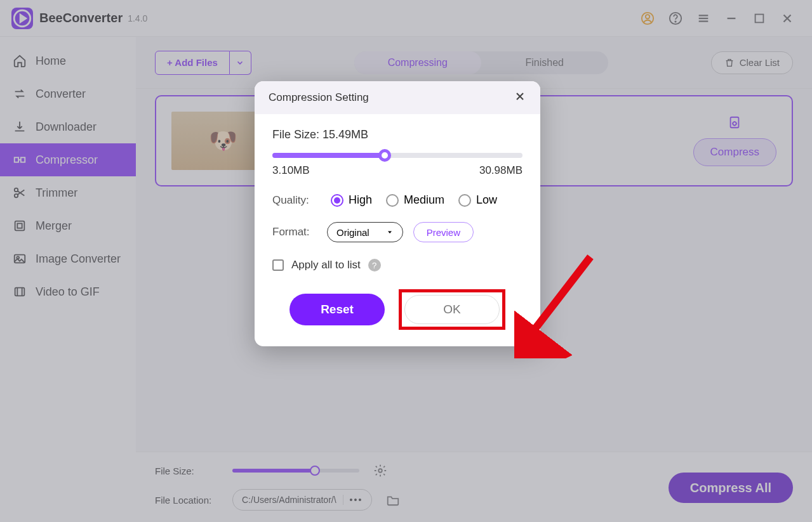 The height and width of the screenshot is (522, 812). Describe the element at coordinates (375, 265) in the screenshot. I see `help-tooltip-icon: ?` at that location.